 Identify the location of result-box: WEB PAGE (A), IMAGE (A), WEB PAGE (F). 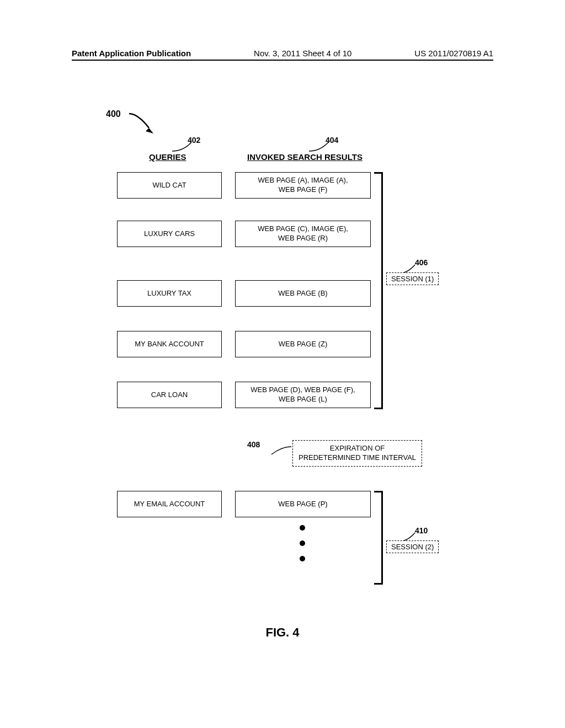
(303, 185).